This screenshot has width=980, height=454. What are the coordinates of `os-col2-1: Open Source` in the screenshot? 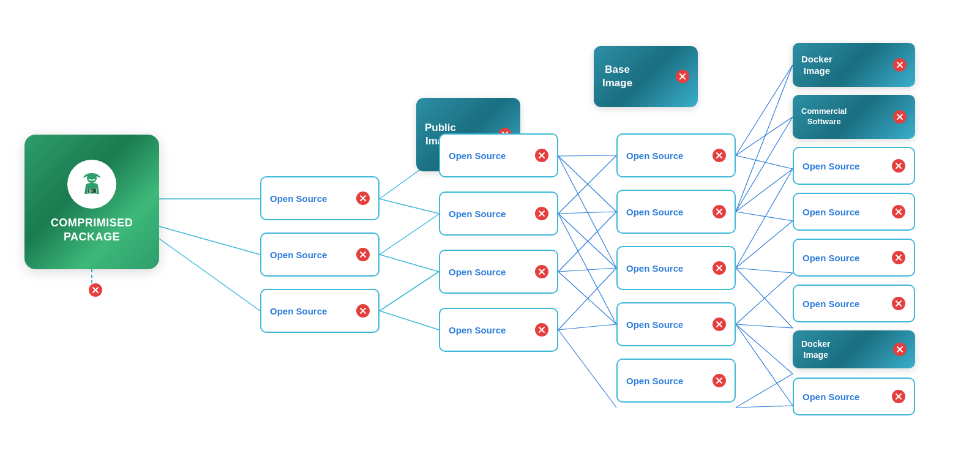 It's located at (320, 198).